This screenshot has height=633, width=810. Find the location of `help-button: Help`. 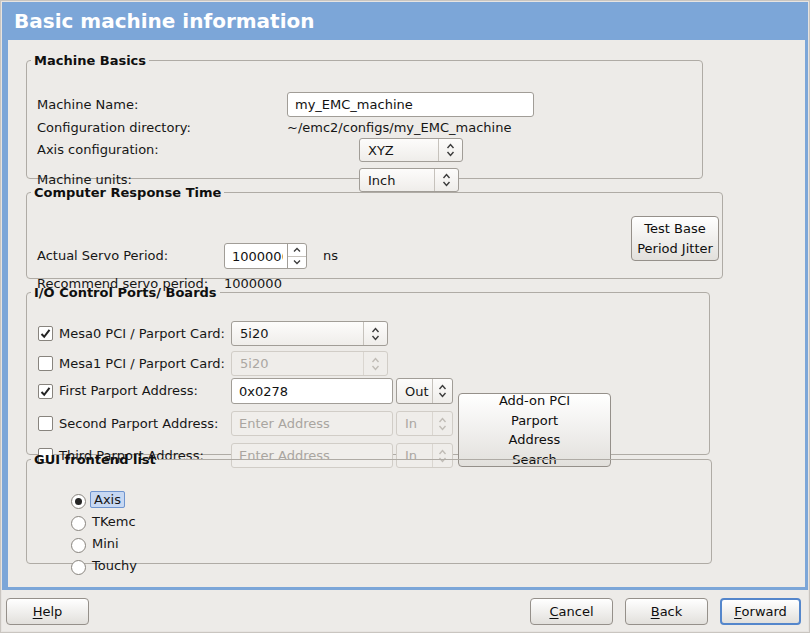

help-button: Help is located at coordinates (48, 612).